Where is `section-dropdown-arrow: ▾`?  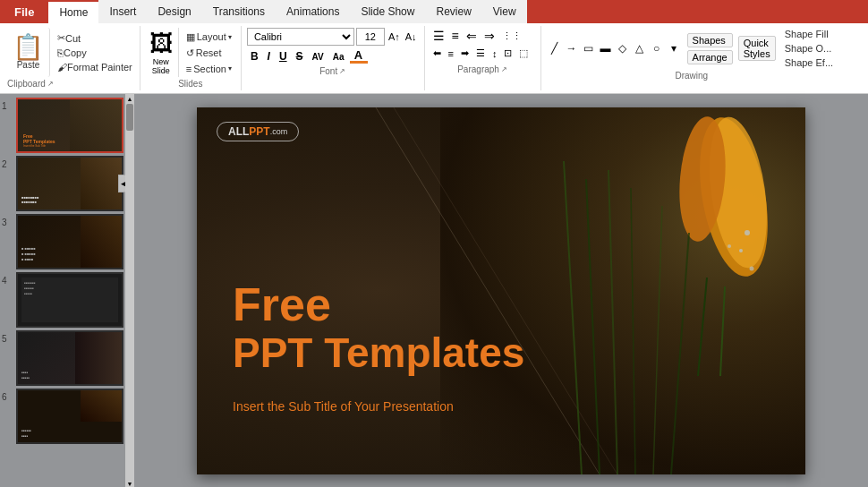
section-dropdown-arrow: ▾ is located at coordinates (230, 68).